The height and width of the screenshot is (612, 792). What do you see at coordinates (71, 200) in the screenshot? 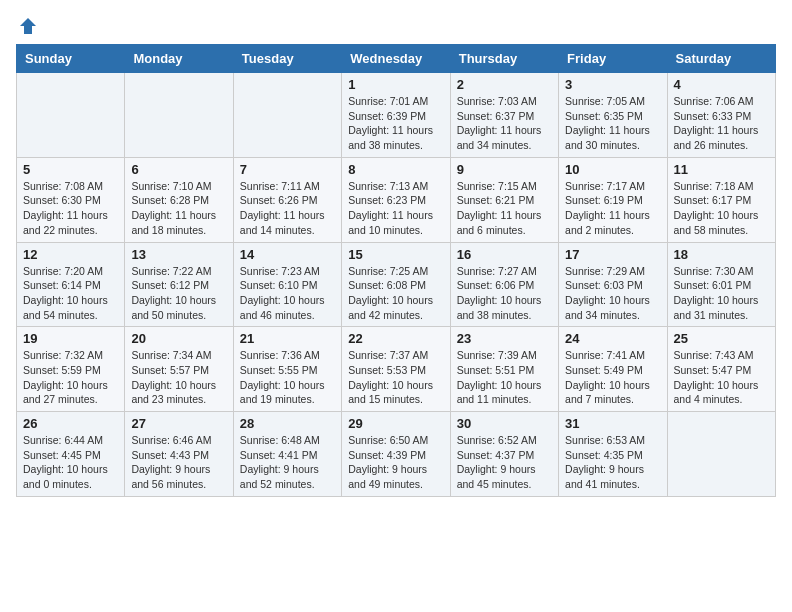
I see `calendar-cell: 5Sunrise: 7:08 AM Sunset: 6:30 PM Daylig…` at bounding box center [71, 200].